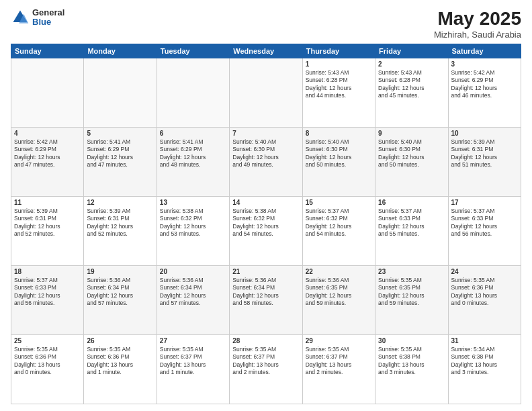 The height and width of the screenshot is (411, 532). What do you see at coordinates (339, 369) in the screenshot?
I see `calendar-cell: 29Sunrise: 5:35 AM Sunset: 6:37 PM Dayli…` at bounding box center [339, 369].